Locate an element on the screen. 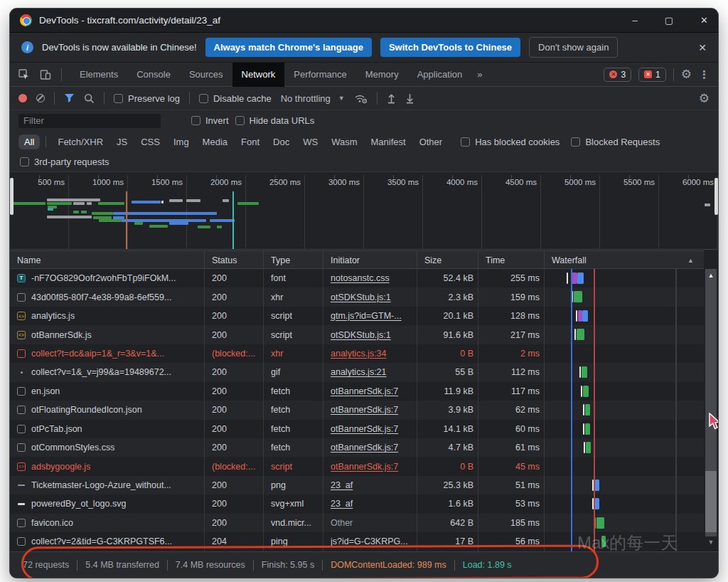 This screenshot has width=728, height=582. column-header-status: Status is located at coordinates (235, 260).